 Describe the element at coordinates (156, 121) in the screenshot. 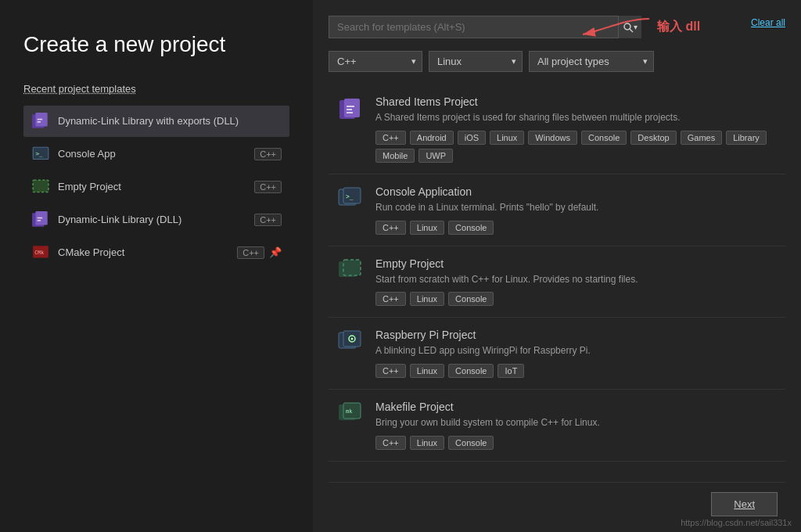

I see `template-item-dll-exports: Dynamic-Link Library with exports (DLL)` at that location.